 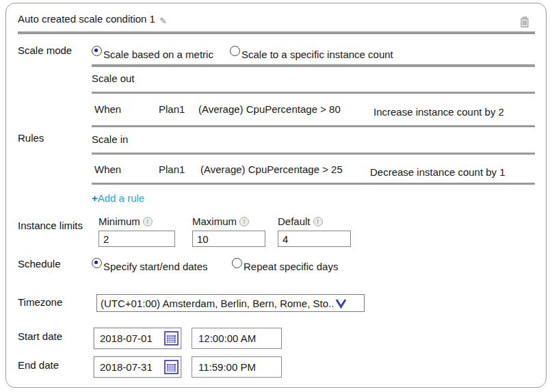 What do you see at coordinates (272, 170) in the screenshot?
I see `rule-condition: (Average) CpuPercentage > 25` at bounding box center [272, 170].